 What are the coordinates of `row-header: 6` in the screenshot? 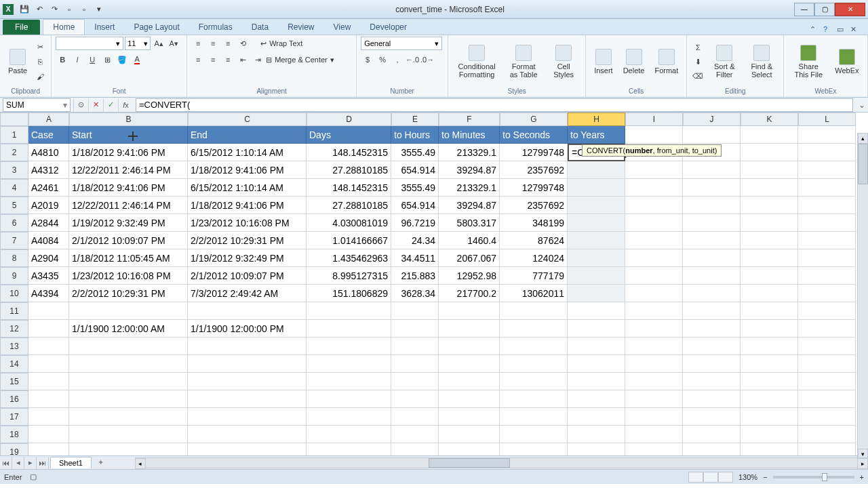 It's located at (14, 223).